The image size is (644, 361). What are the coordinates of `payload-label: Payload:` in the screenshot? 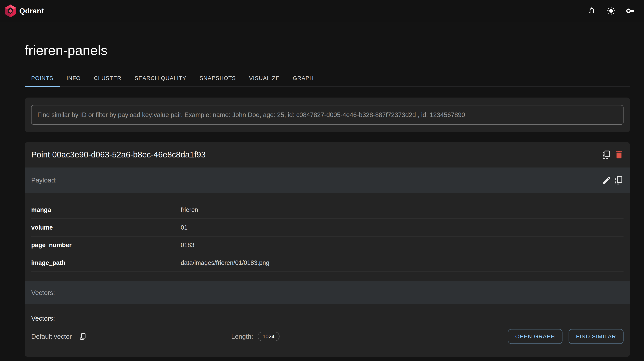 It's located at (44, 180).